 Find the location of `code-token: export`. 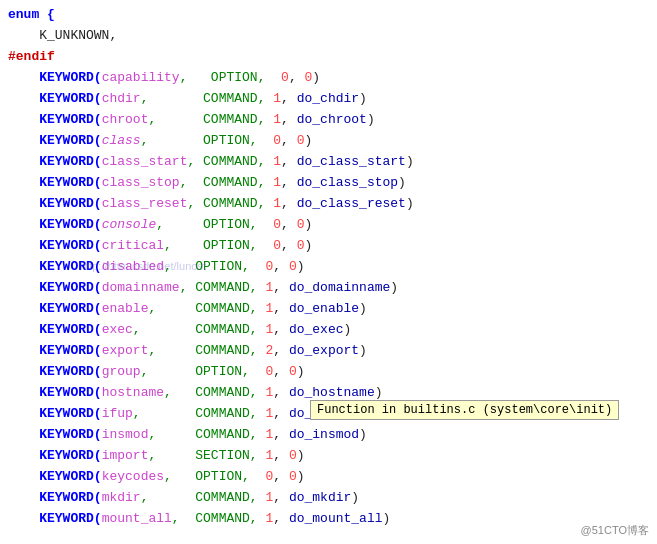

code-token: export is located at coordinates (126, 350).